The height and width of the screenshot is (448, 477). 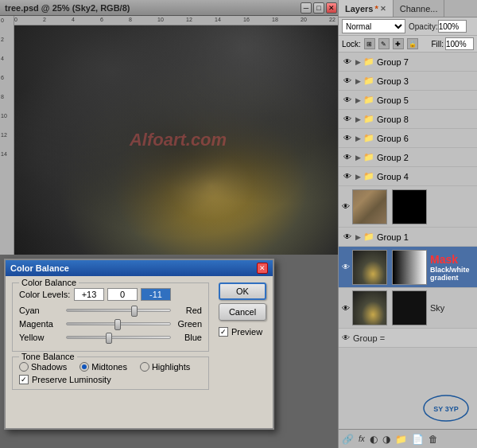 What do you see at coordinates (319, 8) in the screenshot?
I see `maximize-button: □` at bounding box center [319, 8].